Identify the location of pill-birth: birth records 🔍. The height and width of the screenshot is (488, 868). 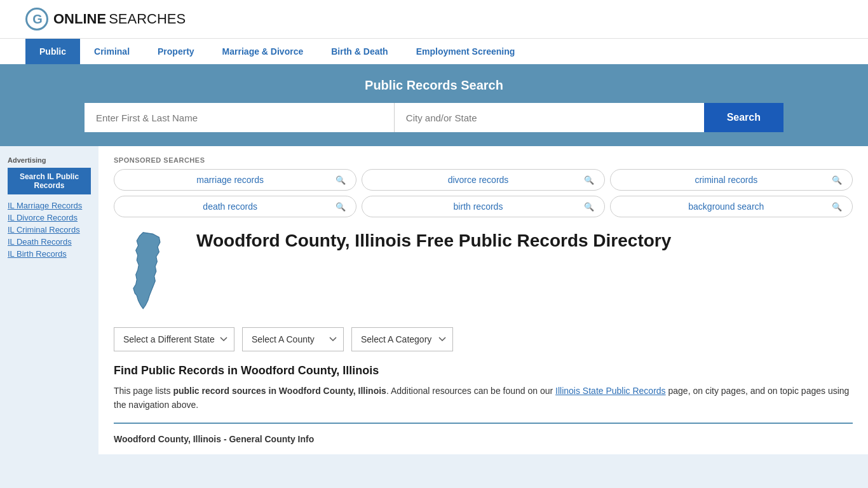
(483, 207).